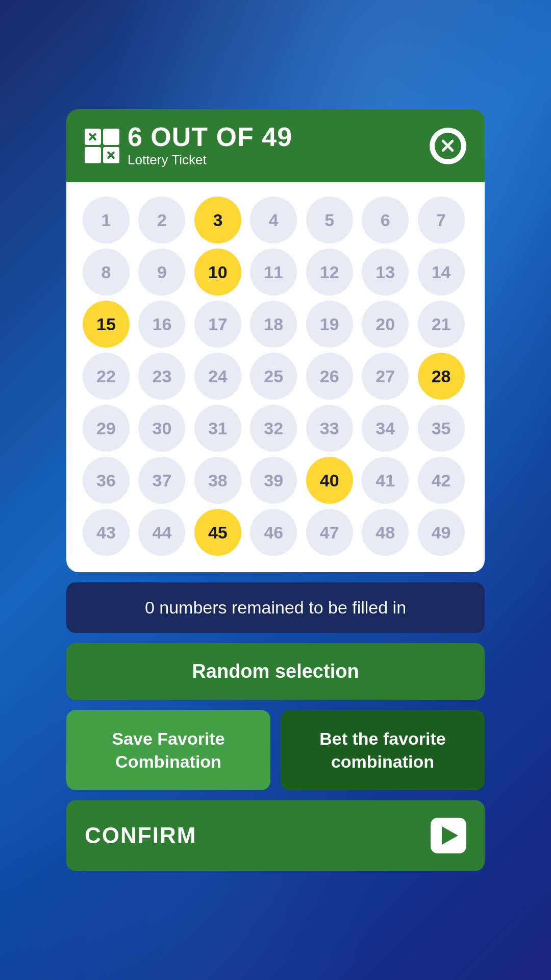  I want to click on close-icon, so click(448, 146).